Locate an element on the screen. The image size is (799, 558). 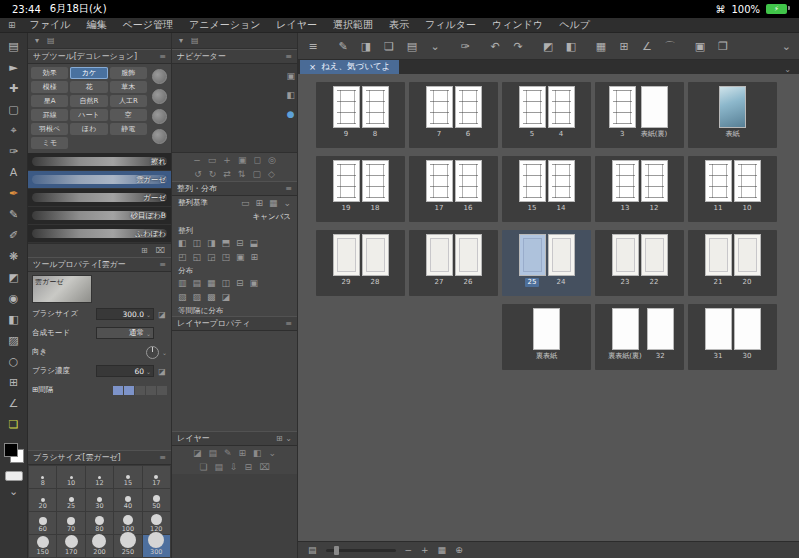
reset-view-icon: ◎ is located at coordinates (272, 160).